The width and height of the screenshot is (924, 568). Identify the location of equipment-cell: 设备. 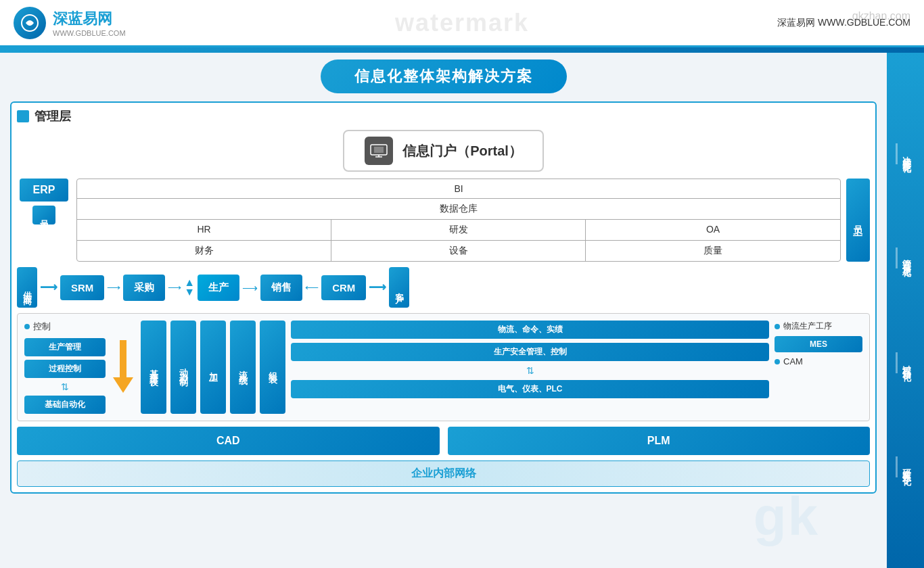
(459, 251).